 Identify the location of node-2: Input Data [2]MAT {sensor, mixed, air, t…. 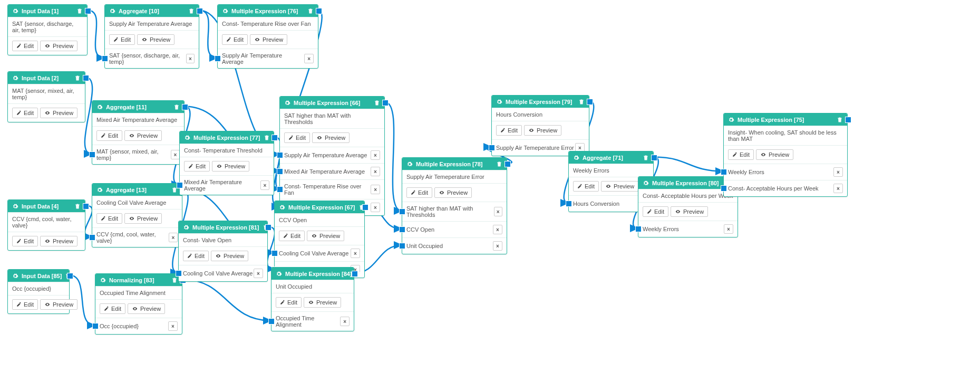
(46, 97).